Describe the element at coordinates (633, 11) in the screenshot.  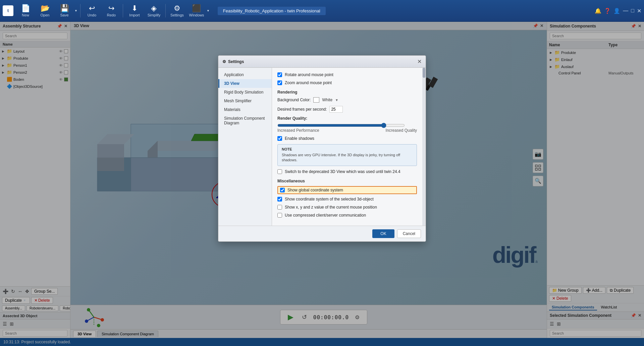
I see `maximize-icon: □` at that location.